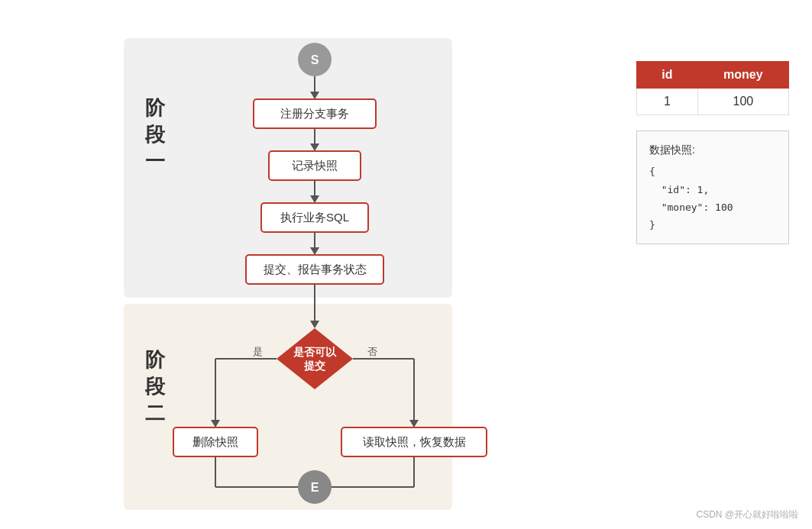 This screenshot has width=812, height=529. Describe the element at coordinates (257, 351) in the screenshot. I see `yes-label: 是` at that location.